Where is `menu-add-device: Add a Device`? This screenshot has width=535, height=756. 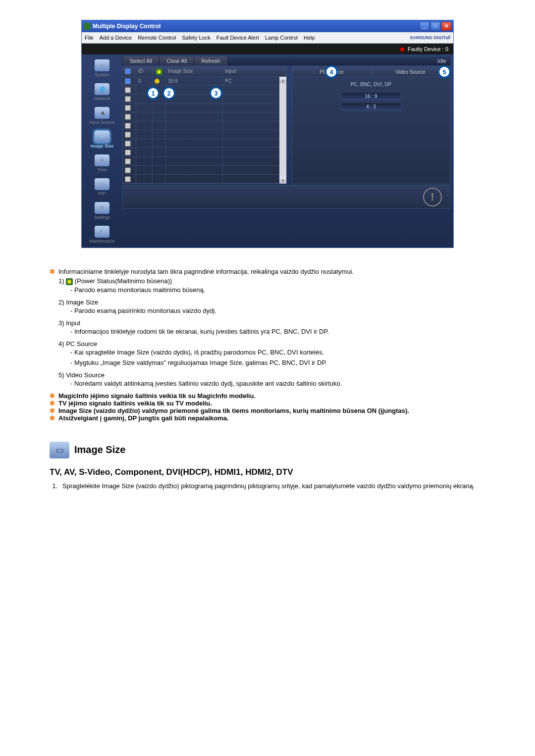 menu-add-device: Add a Device is located at coordinates (116, 38).